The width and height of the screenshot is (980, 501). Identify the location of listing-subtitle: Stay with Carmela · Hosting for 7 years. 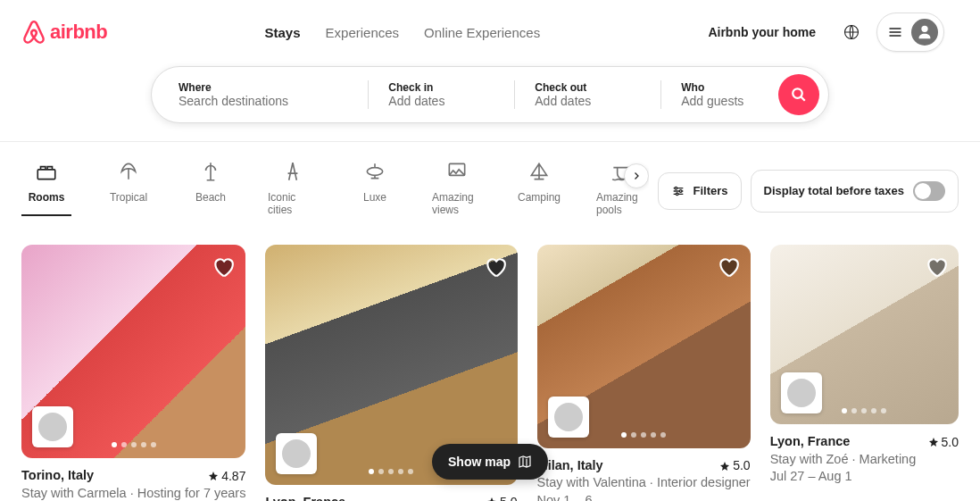
(134, 493).